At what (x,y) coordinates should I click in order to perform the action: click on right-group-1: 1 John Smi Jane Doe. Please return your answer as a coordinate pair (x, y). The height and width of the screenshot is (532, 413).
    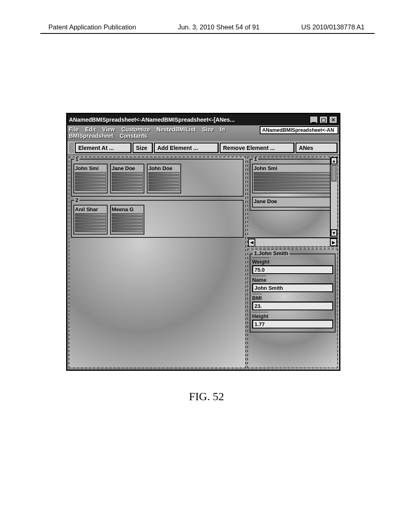
    Looking at the image, I should click on (293, 185).